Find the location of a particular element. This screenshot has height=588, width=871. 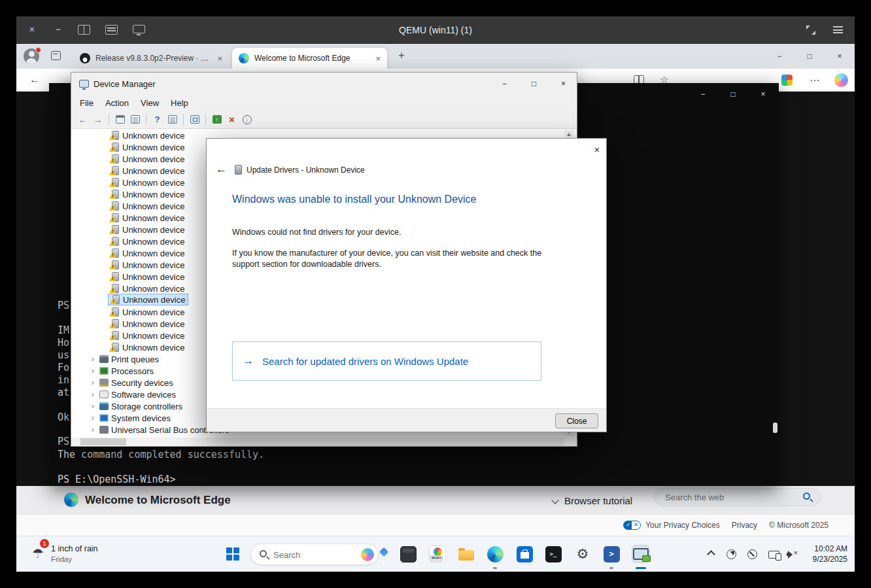

taskbar-clock: 10:02 AM 9/23/2025 is located at coordinates (830, 554).